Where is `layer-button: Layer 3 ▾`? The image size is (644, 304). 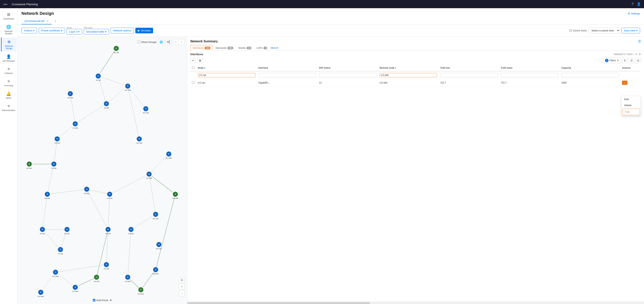 layer-button: Layer 3 ▾ is located at coordinates (74, 32).